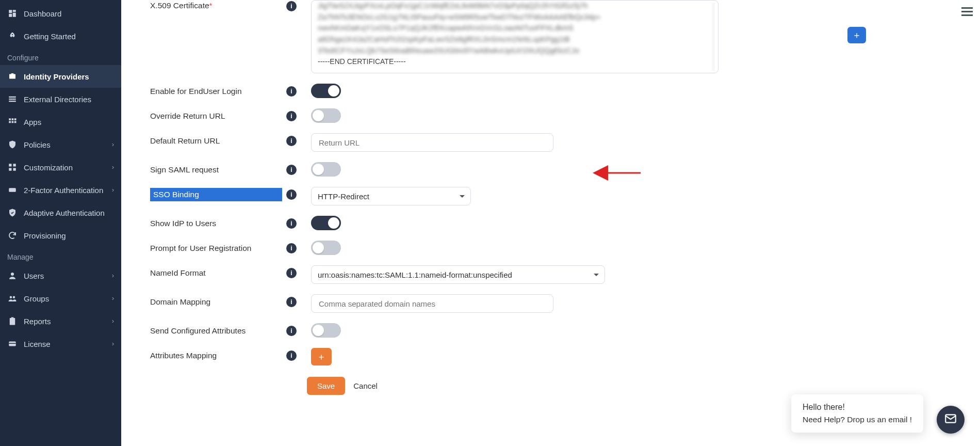 This screenshot has height=446, width=980. Describe the element at coordinates (432, 304) in the screenshot. I see `domain-mapping-input` at that location.